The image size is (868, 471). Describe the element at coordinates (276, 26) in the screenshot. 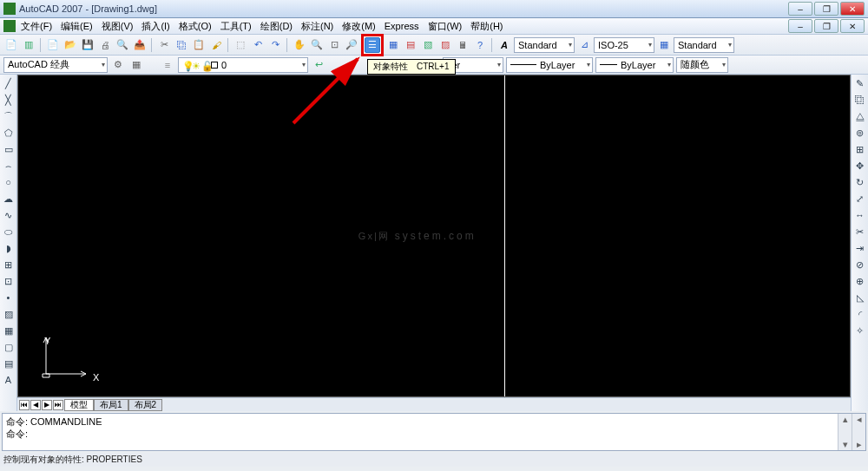

I see `menu-draw: 绘图(D)` at that location.